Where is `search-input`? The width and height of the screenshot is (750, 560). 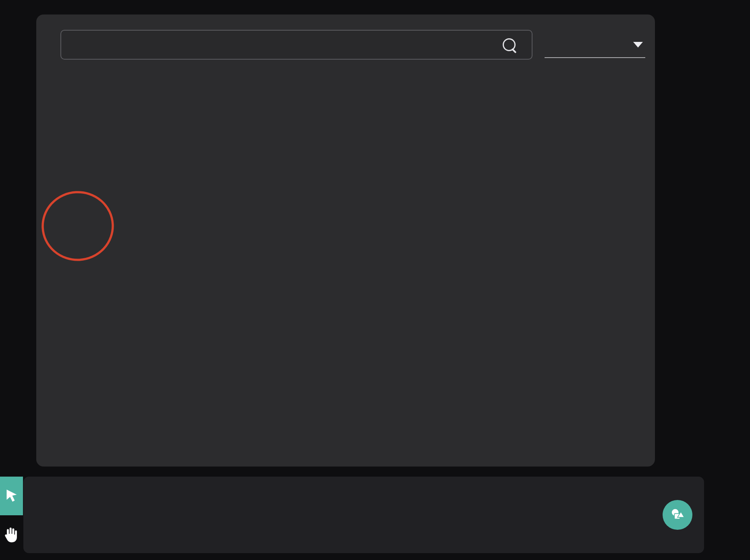 search-input is located at coordinates (282, 45).